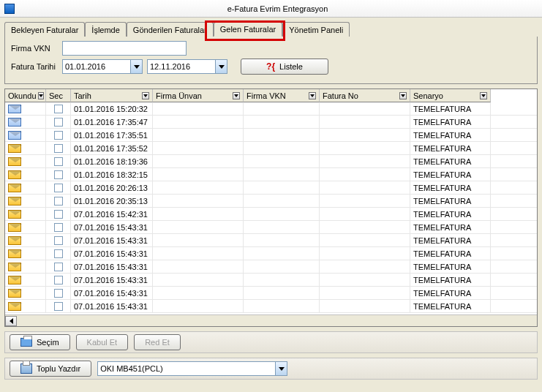 The image size is (542, 392). I want to click on date-from-input: 01.01.2016, so click(102, 67).